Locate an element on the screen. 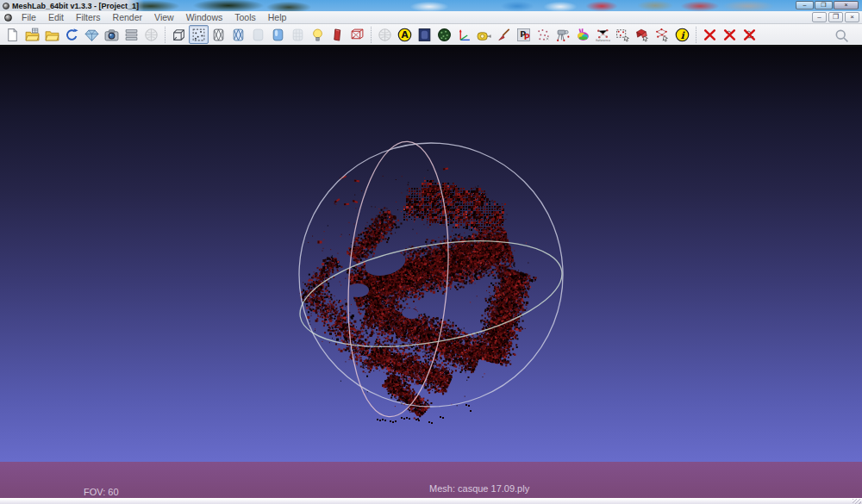 The height and width of the screenshot is (504, 862). reference-tool-button: Reference is located at coordinates (603, 34).